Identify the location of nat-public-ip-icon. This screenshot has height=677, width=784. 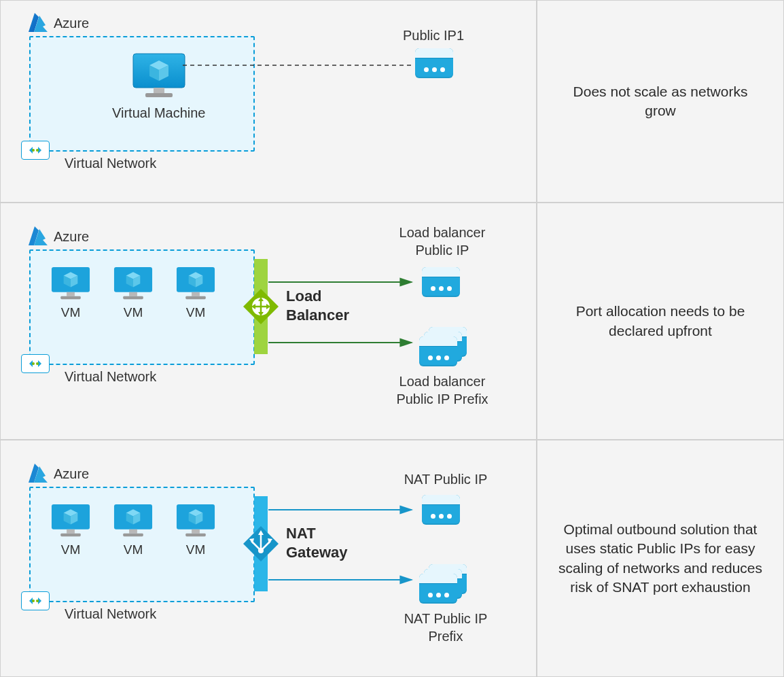
(441, 510).